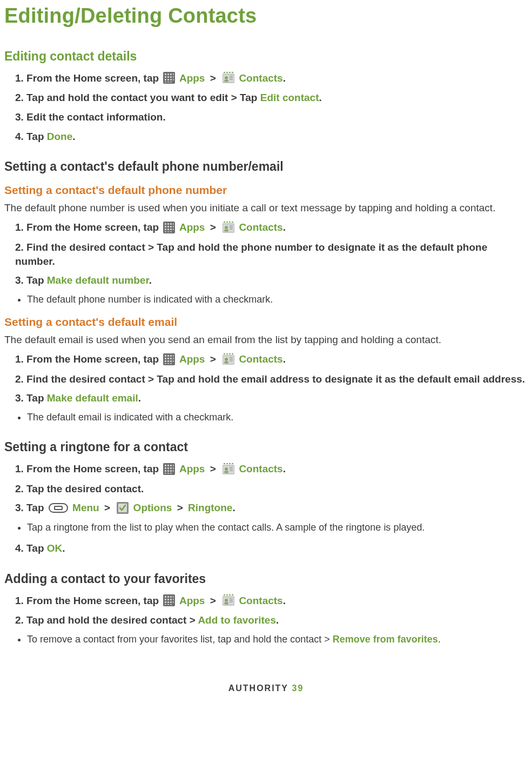 This screenshot has height=770, width=532. I want to click on label-ok: OK, so click(55, 548).